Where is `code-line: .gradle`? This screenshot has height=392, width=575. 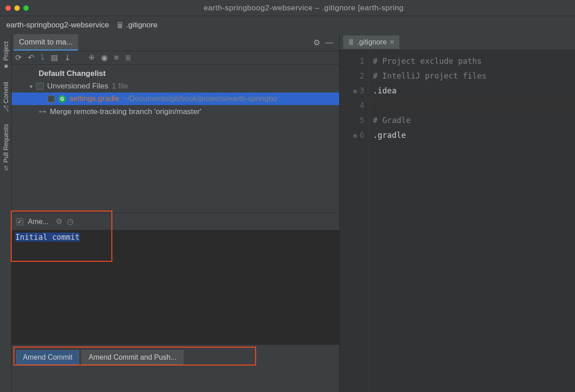 code-line: .gradle is located at coordinates (474, 136).